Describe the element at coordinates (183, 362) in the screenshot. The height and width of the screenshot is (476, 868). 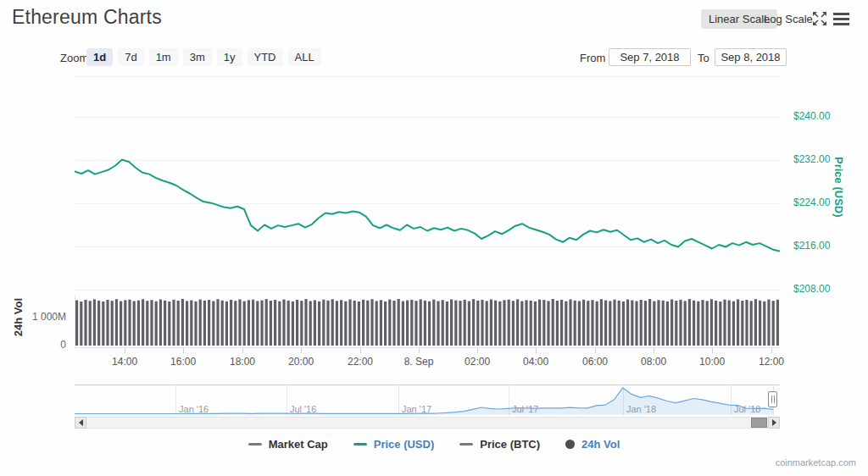
I see `x-axis-tick-label: 16:00` at that location.